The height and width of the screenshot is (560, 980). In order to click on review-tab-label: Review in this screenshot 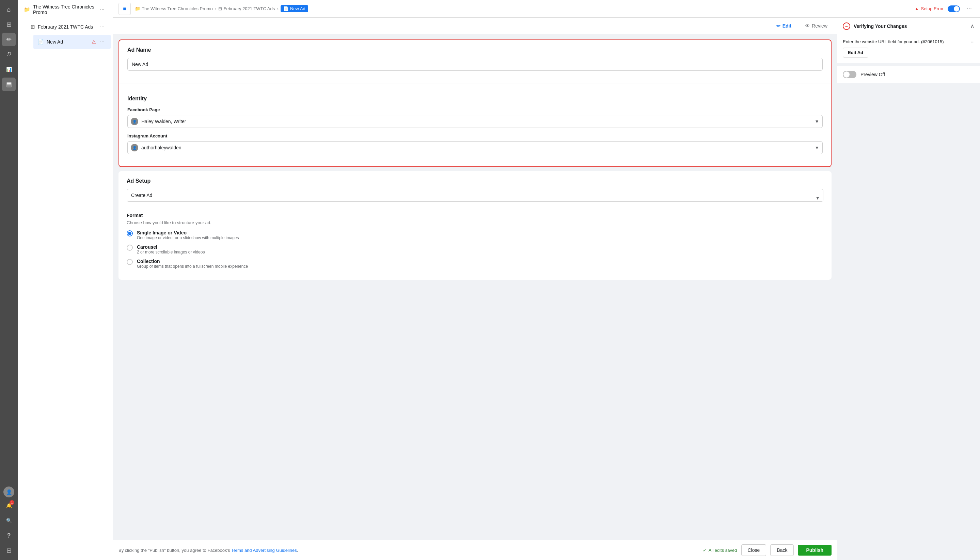, I will do `click(820, 26)`.